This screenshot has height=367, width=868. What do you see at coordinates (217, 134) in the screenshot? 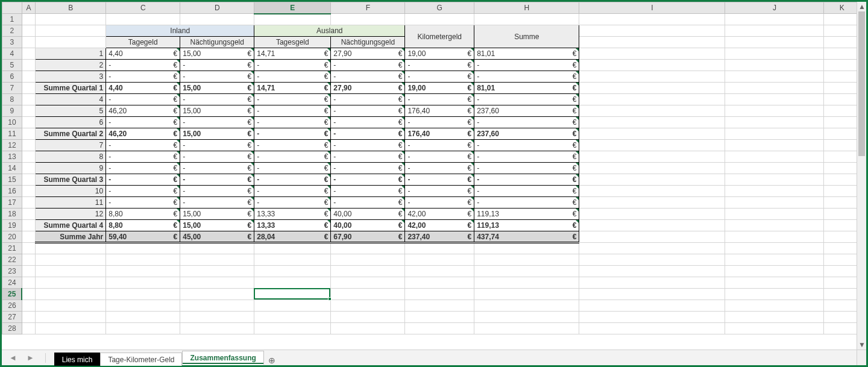
I see `cell-D11: 15,00€` at bounding box center [217, 134].